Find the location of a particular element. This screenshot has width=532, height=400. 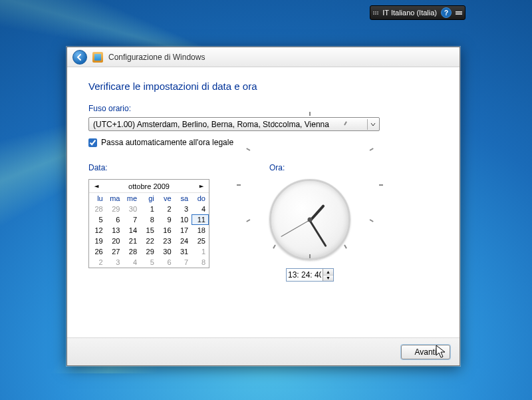

cal-day: 31 is located at coordinates (184, 252).